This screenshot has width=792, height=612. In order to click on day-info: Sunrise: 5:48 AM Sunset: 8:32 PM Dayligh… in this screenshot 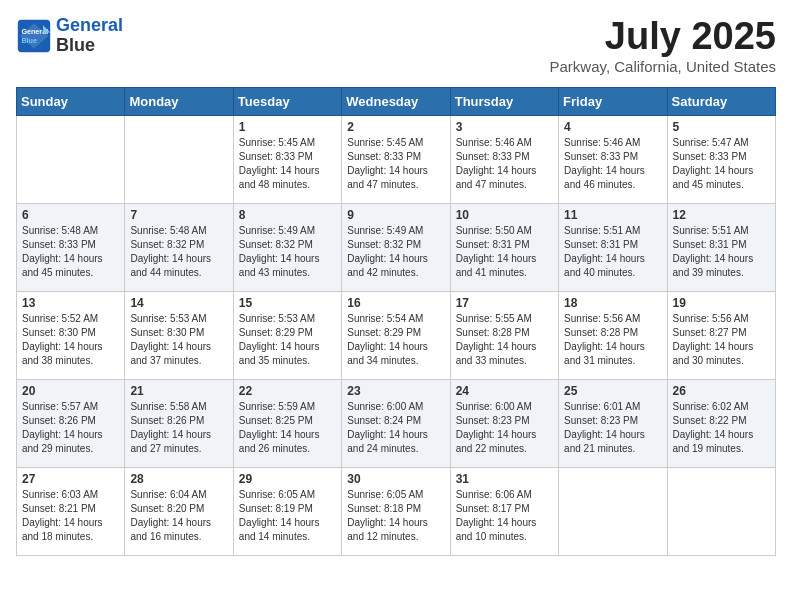, I will do `click(178, 252)`.